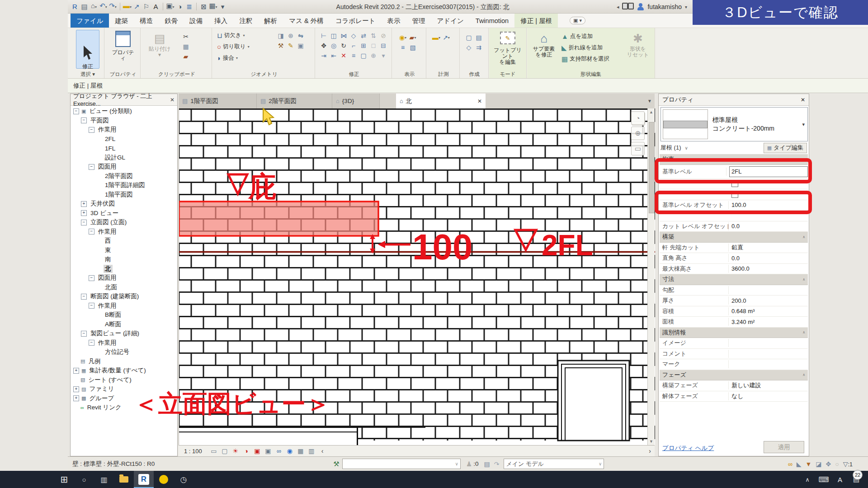 The image size is (868, 488). I want to click on ribbon-tab: 注釈, so click(246, 21).